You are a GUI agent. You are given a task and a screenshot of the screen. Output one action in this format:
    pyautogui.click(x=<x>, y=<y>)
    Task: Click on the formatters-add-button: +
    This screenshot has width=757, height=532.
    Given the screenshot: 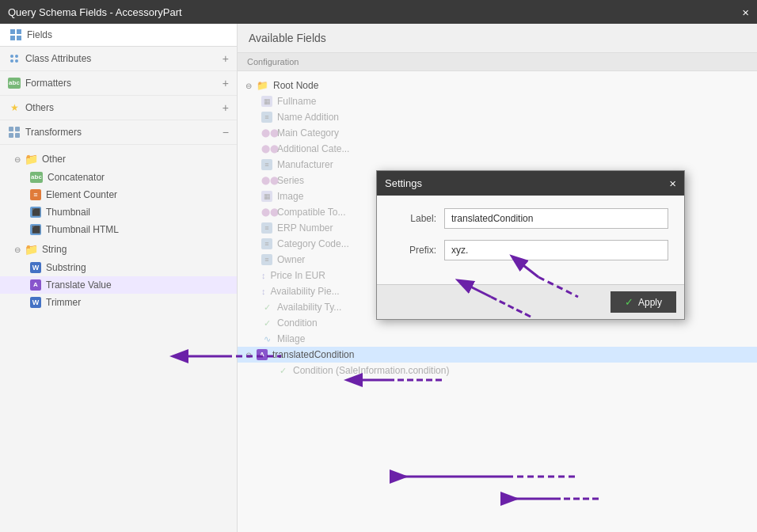 What is the action you would take?
    pyautogui.click(x=226, y=83)
    